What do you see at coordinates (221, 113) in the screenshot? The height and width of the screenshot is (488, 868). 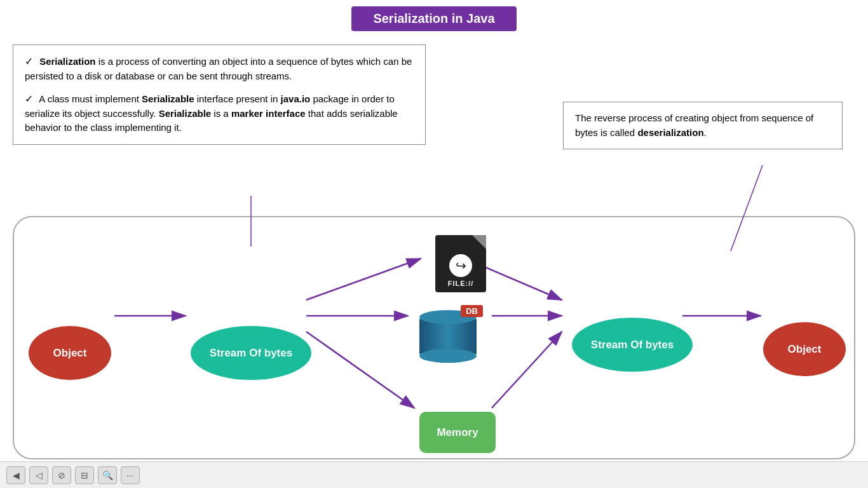 I see `para2-mid3: is a` at bounding box center [221, 113].